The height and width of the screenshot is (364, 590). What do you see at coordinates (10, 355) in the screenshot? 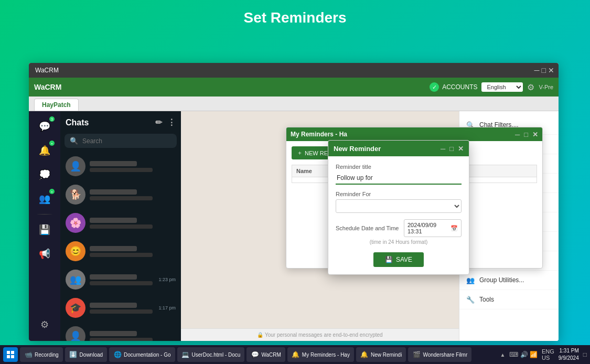
I see `start-button` at bounding box center [10, 355].